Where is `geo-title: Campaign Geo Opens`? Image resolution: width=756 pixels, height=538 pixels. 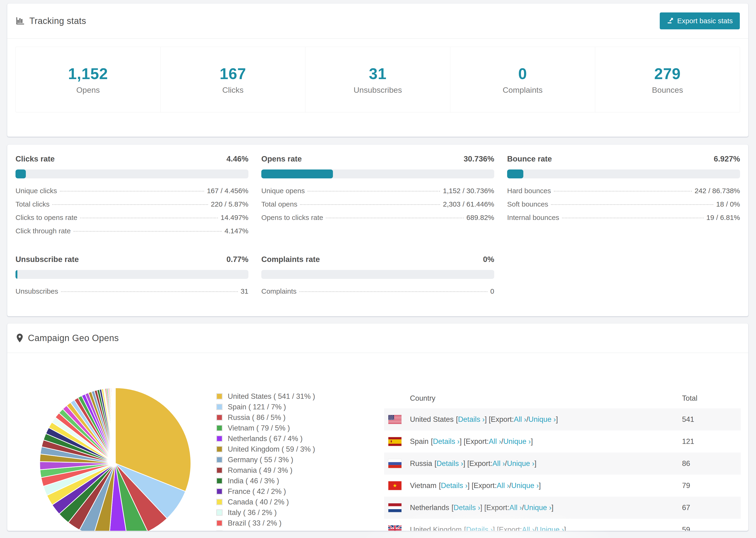
geo-title: Campaign Geo Opens is located at coordinates (74, 338).